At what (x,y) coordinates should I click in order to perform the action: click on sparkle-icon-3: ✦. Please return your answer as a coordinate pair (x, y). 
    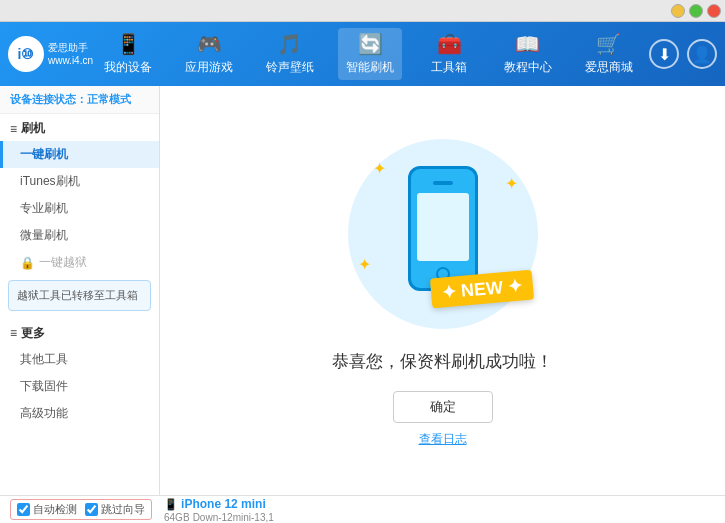
    Looking at the image, I should click on (364, 264).